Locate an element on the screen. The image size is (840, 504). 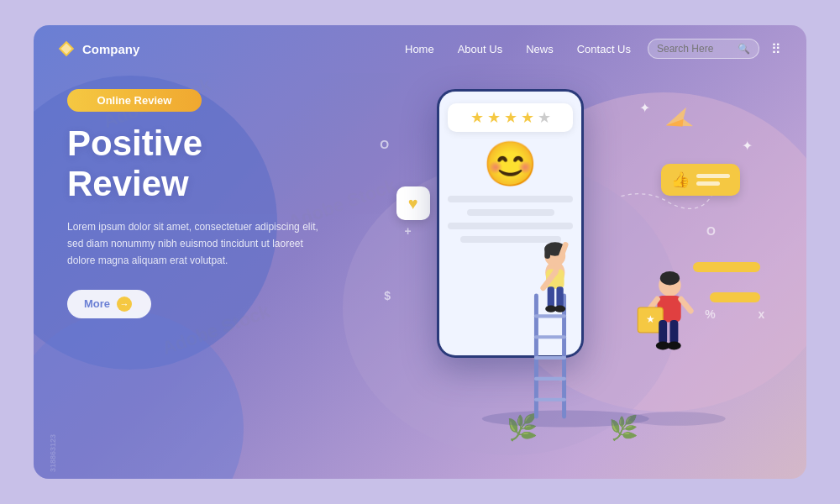
symbol-plus: + is located at coordinates (408, 231).